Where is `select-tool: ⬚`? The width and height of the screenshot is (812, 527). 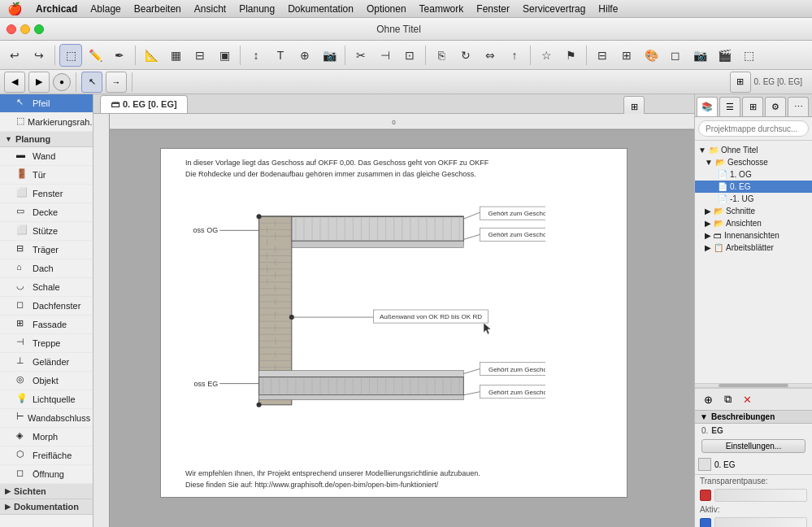
select-tool: ⬚ is located at coordinates (71, 55).